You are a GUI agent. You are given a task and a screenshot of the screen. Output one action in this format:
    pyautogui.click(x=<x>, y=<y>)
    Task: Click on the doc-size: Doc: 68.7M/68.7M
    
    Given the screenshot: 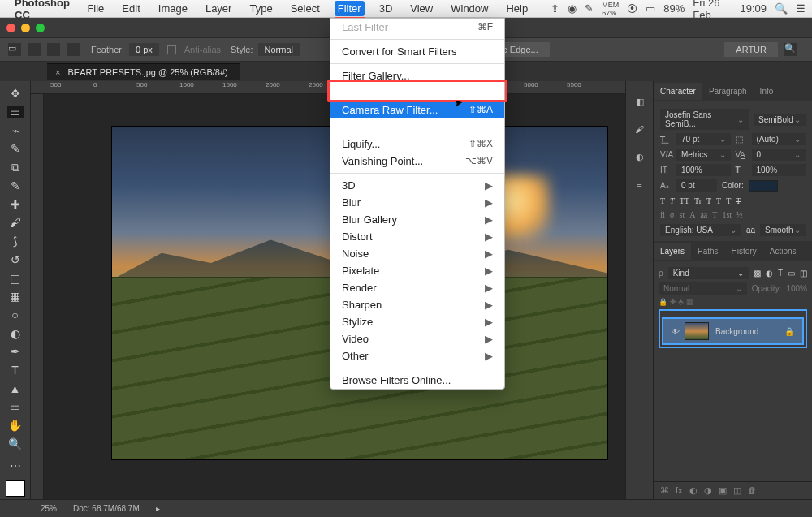 What is the action you would take?
    pyautogui.click(x=106, y=508)
    